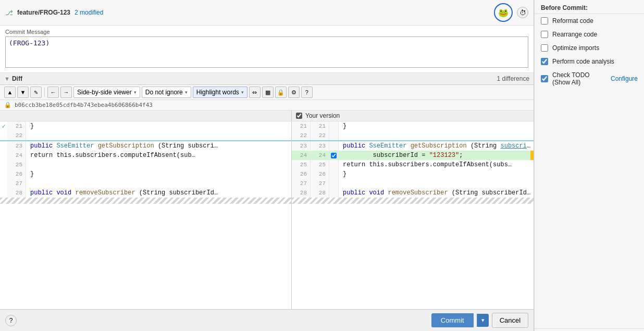  What do you see at coordinates (267, 116) in the screenshot?
I see `version-bar: Your version` at bounding box center [267, 116].